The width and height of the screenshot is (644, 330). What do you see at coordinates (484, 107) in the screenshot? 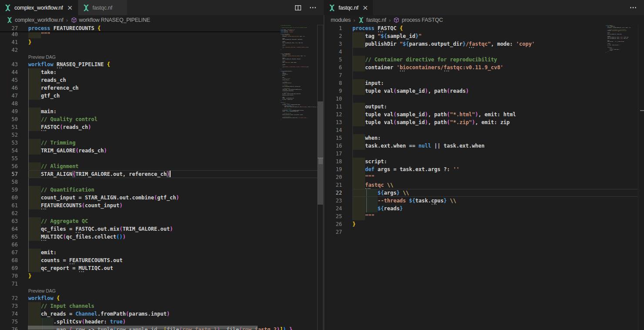
I see `code-line-11: 11 output:` at bounding box center [484, 107].